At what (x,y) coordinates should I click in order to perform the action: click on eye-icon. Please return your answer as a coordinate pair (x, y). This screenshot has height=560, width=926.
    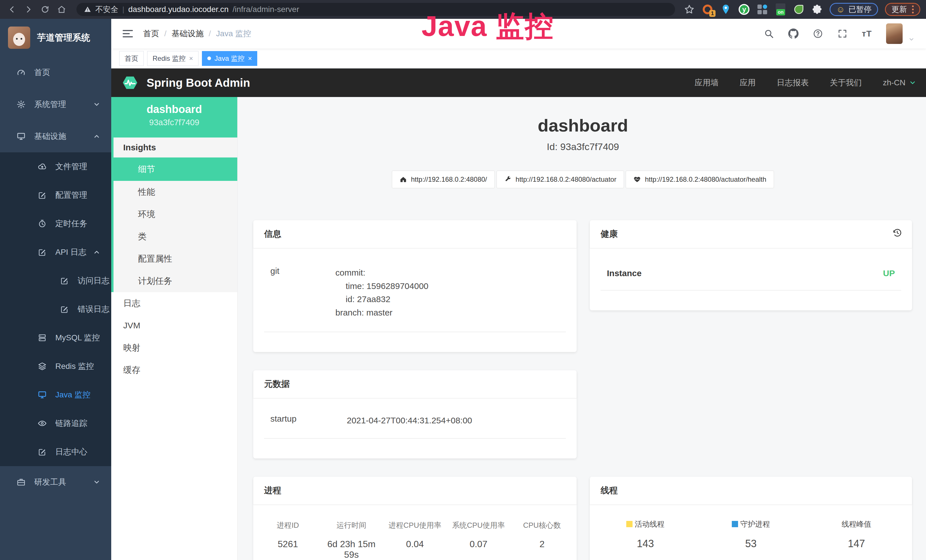
    Looking at the image, I should click on (42, 423).